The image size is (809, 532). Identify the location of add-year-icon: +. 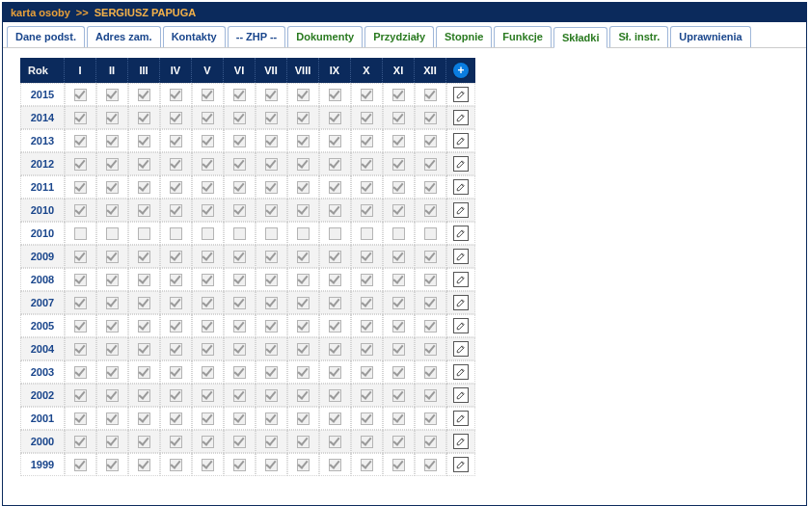
(461, 70).